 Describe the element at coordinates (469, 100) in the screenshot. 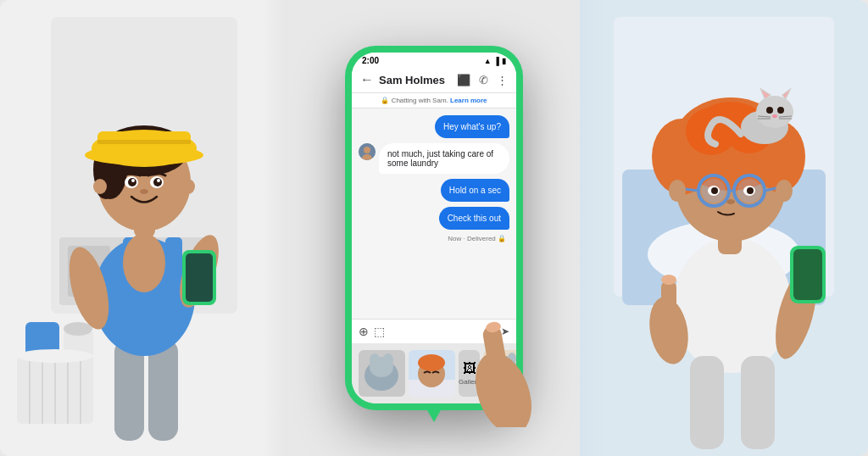

I see `learn-more-link: Learn more` at that location.